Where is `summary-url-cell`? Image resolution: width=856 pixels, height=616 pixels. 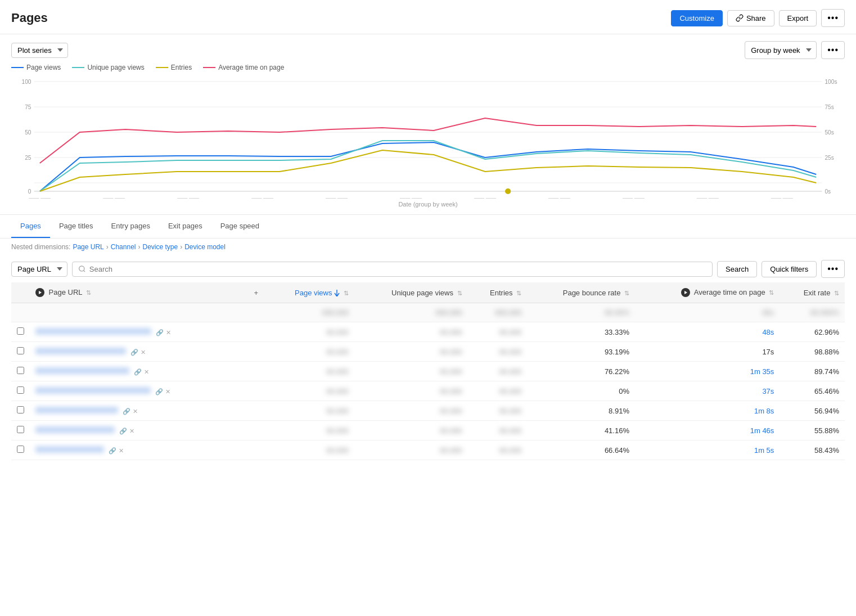
summary-url-cell is located at coordinates (139, 313).